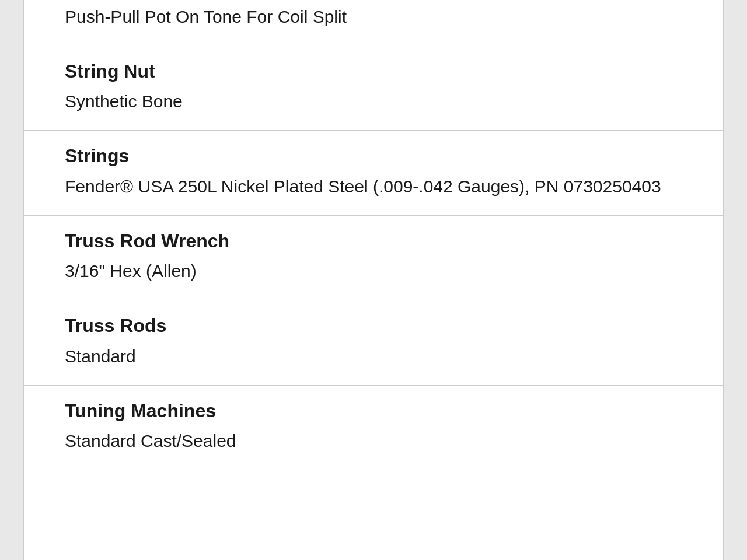 The height and width of the screenshot is (560, 747). Describe the element at coordinates (374, 258) in the screenshot. I see `spec-row-truss-rod-wrench: Truss Rod Wrench 3/16" Hex (Allen)` at that location.